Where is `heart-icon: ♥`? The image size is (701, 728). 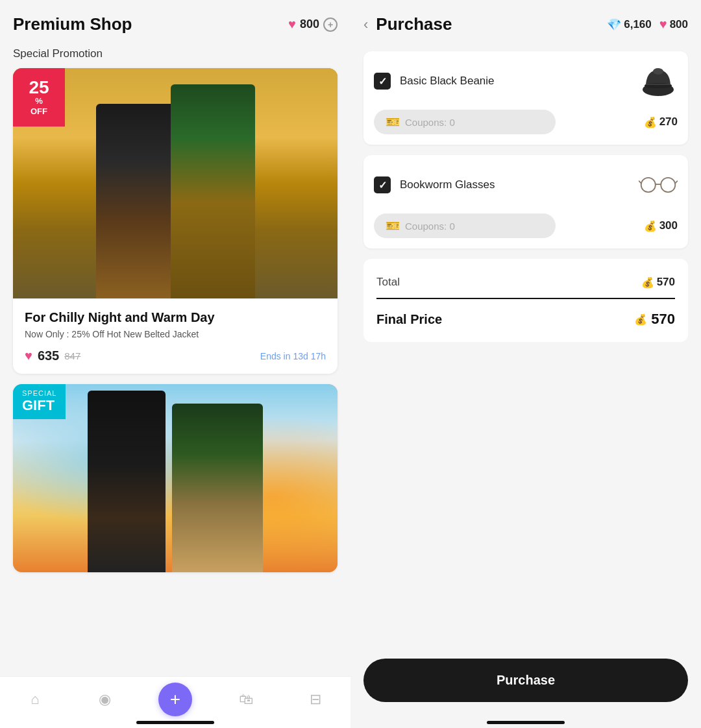
heart-icon: ♥ is located at coordinates (292, 25).